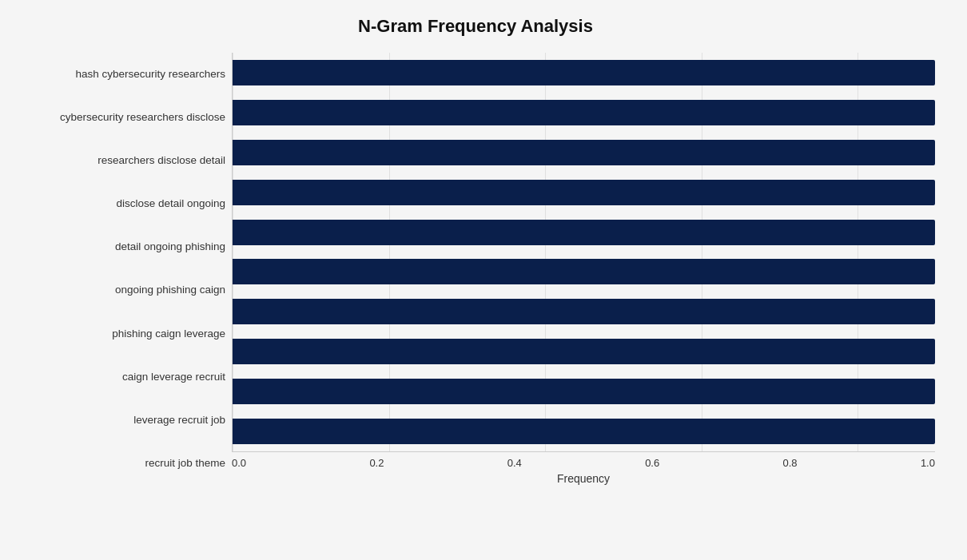 The width and height of the screenshot is (967, 560). I want to click on y-label: ongoing phishing caign, so click(121, 290).